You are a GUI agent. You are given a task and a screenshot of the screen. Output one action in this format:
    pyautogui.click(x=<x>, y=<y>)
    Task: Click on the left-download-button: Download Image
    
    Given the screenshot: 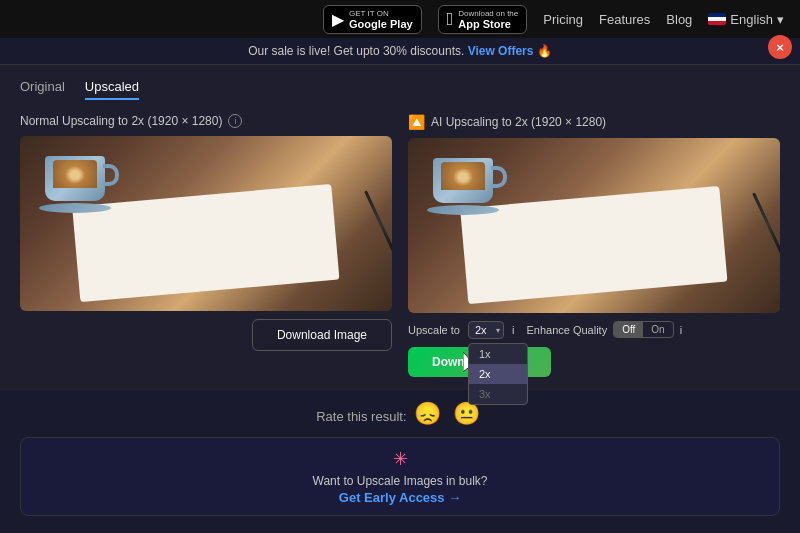 What is the action you would take?
    pyautogui.click(x=322, y=335)
    